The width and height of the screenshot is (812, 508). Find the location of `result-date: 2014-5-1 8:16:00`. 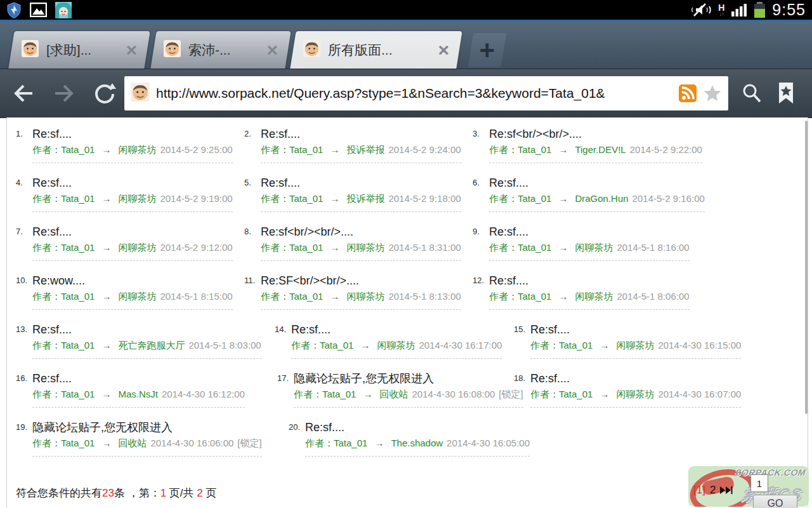

result-date: 2014-5-1 8:16:00 is located at coordinates (653, 248).